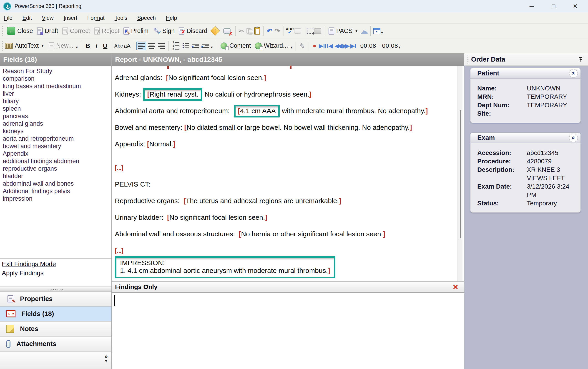  Describe the element at coordinates (56, 344) in the screenshot. I see `attachments-nav-button: Attachments` at that location.